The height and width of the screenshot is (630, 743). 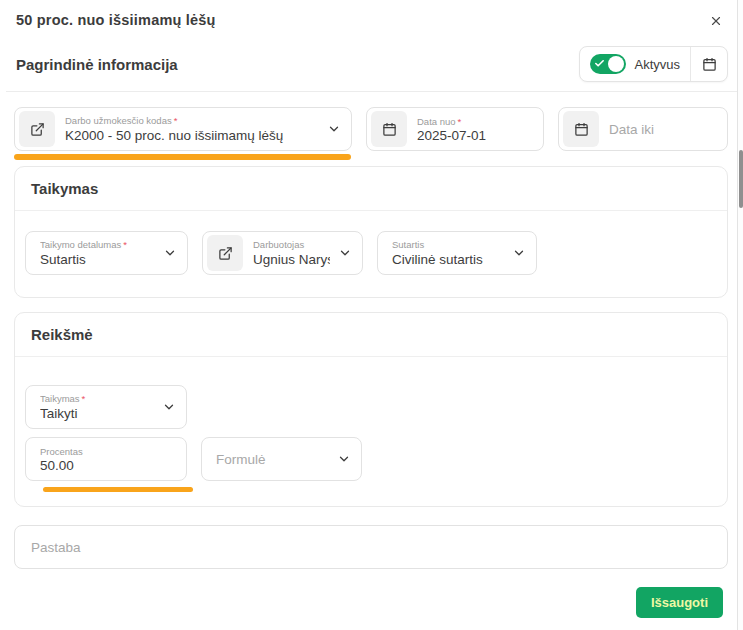 What do you see at coordinates (97, 64) in the screenshot?
I see `main-info-title: Pagrindinė informacija` at bounding box center [97, 64].